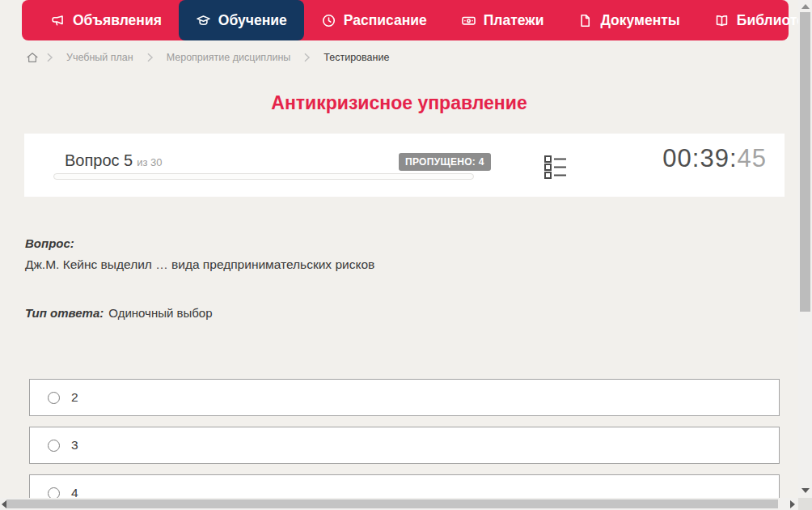  Describe the element at coordinates (204, 21) in the screenshot. I see `graduation-cap-icon` at that location.